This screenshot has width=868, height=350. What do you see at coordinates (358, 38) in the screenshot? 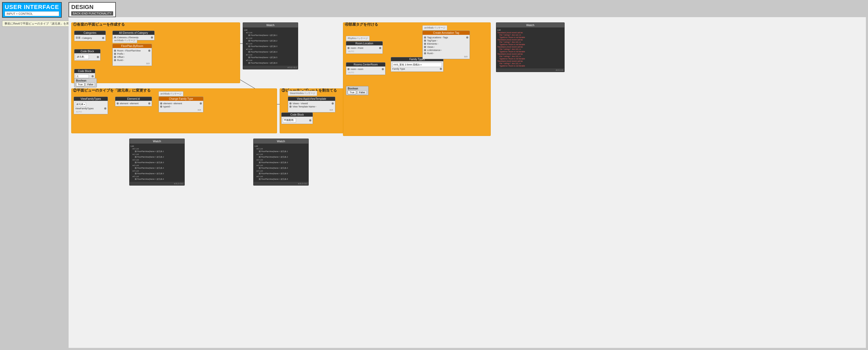
I see `rhythm-pkg: Rhythmパッケージ` at bounding box center [358, 38].